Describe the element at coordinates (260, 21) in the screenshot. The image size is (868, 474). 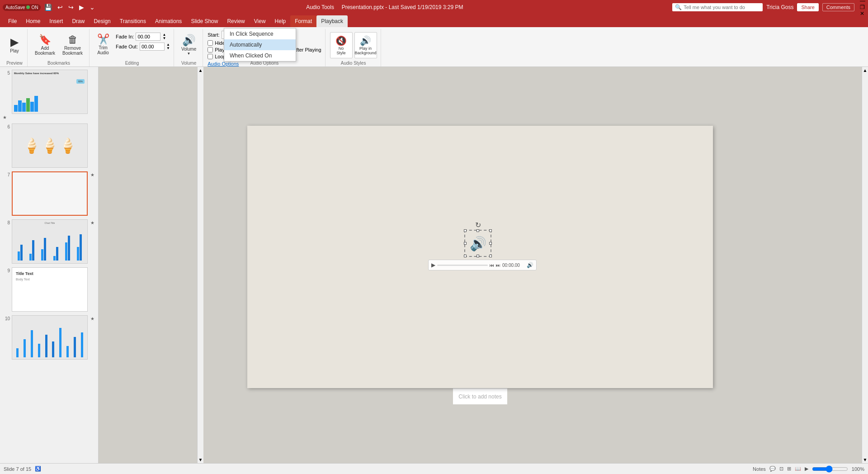
I see `tab-view: View` at that location.